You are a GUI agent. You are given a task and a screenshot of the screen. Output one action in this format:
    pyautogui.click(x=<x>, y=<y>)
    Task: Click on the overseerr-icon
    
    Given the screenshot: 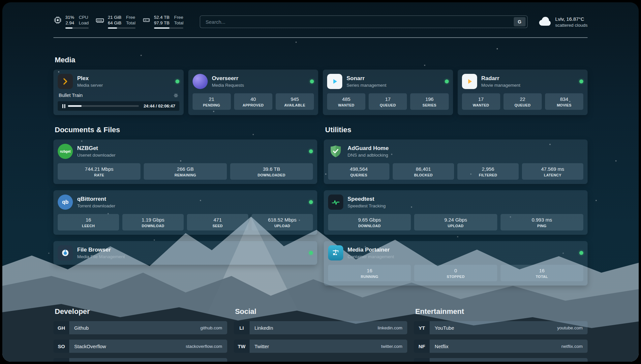 What is the action you would take?
    pyautogui.click(x=200, y=81)
    